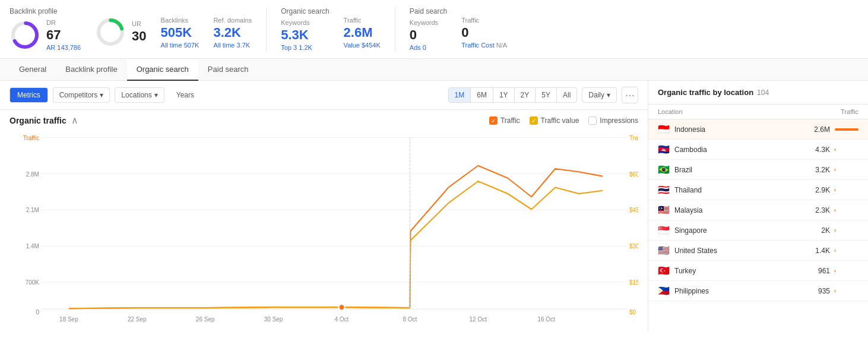 This screenshot has height=363, width=868. What do you see at coordinates (534, 121) in the screenshot?
I see `traffic-value-check-icon: ✓` at bounding box center [534, 121].